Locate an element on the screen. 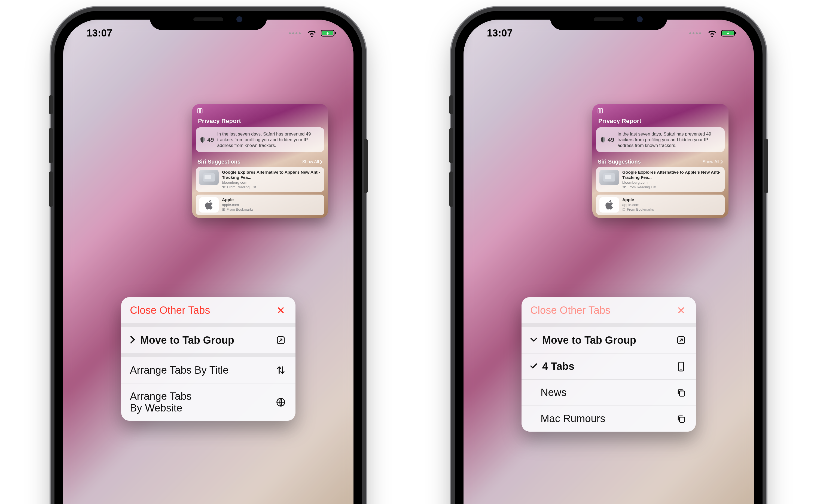  tab-group-stack-icon is located at coordinates (681, 393).